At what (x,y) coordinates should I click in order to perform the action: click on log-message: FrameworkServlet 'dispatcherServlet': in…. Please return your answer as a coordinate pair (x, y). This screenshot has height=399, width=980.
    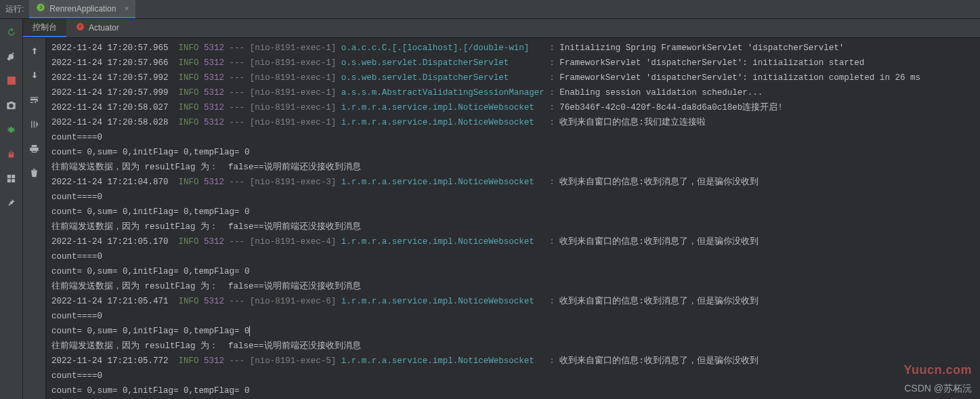
    Looking at the image, I should click on (712, 63).